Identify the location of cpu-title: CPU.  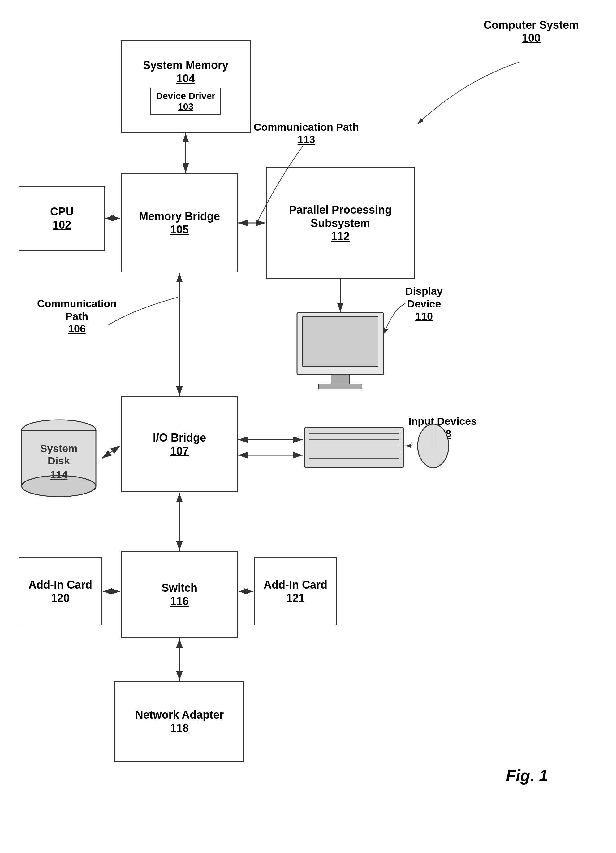
(62, 211).